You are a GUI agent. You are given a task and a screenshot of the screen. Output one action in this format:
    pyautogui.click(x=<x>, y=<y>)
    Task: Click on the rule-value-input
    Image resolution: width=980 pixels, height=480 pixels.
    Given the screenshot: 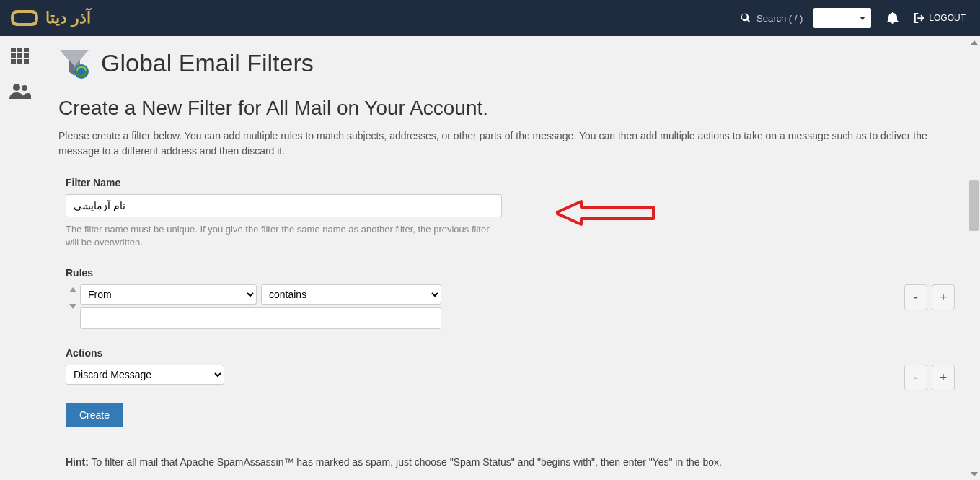 What is the action you would take?
    pyautogui.click(x=261, y=318)
    